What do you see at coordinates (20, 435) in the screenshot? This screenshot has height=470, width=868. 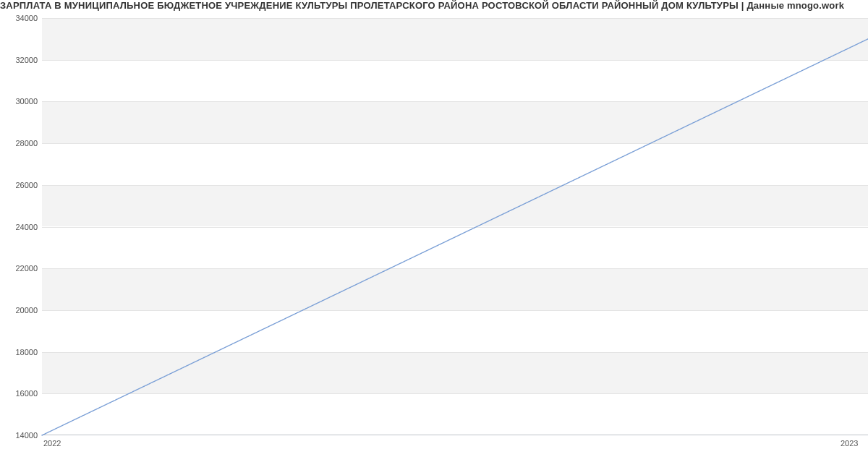 I see `y-tick-label: 14000` at bounding box center [20, 435].